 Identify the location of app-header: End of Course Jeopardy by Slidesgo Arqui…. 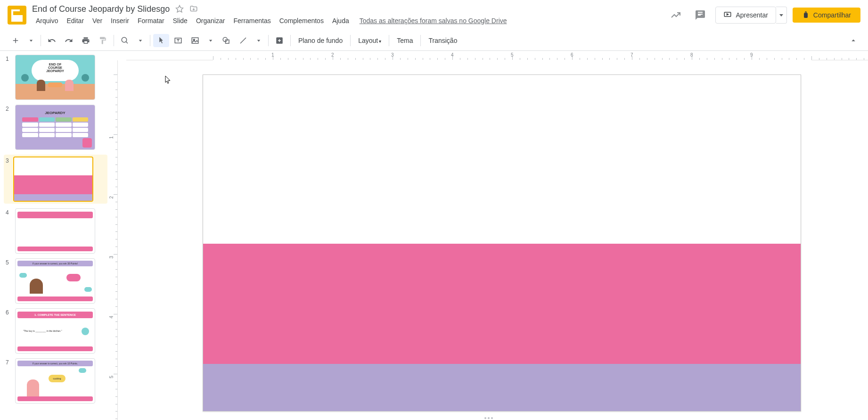
(434, 15).